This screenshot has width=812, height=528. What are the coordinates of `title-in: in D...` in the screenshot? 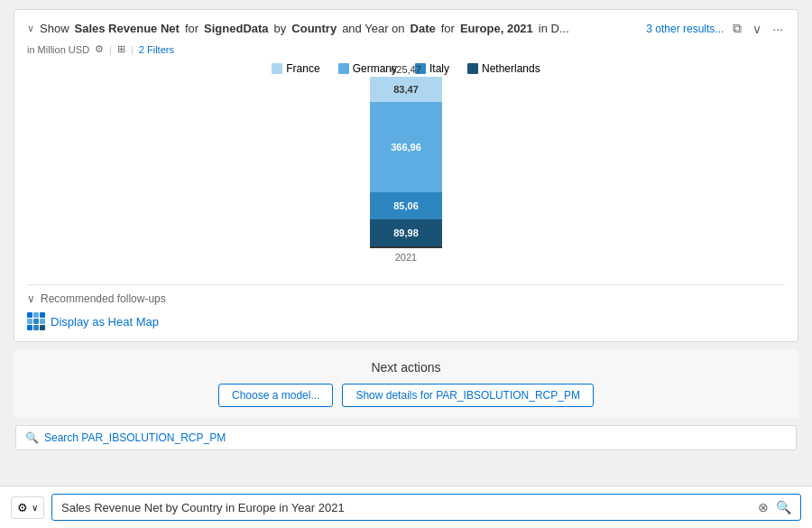 It's located at (554, 29).